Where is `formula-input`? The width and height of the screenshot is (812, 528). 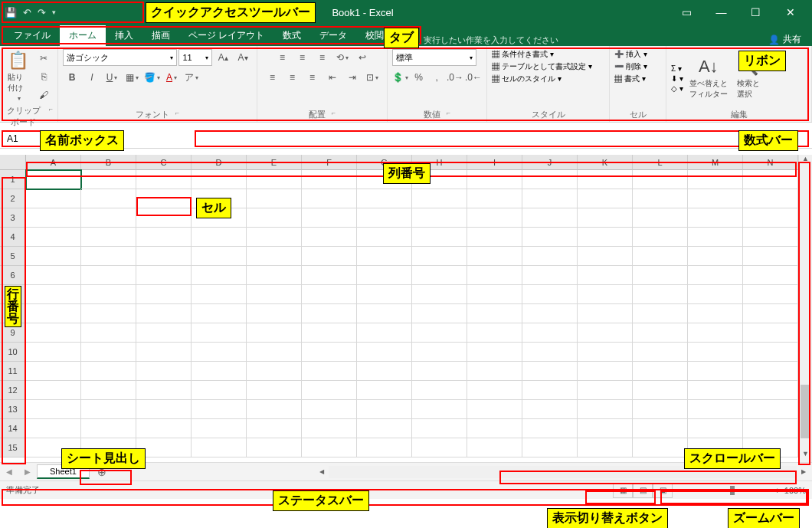
formula-input is located at coordinates (470, 138).